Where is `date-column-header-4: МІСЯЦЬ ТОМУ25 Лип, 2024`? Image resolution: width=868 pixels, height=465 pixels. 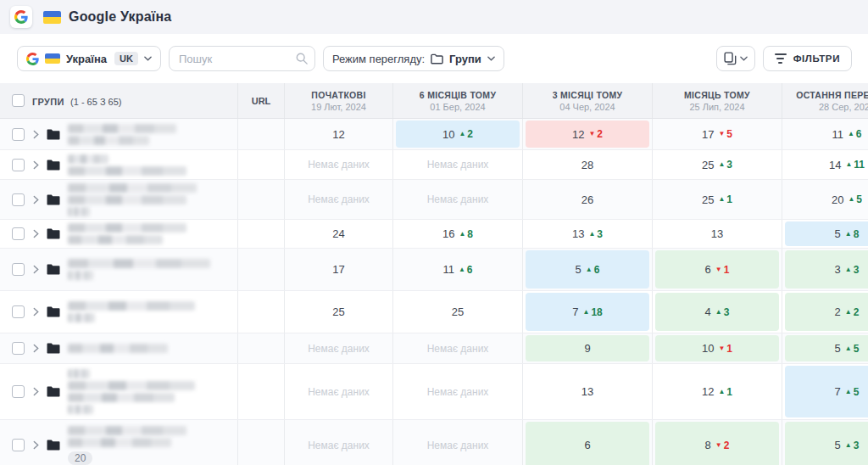 date-column-header-4: МІСЯЦЬ ТОМУ25 Лип, 2024 is located at coordinates (717, 100).